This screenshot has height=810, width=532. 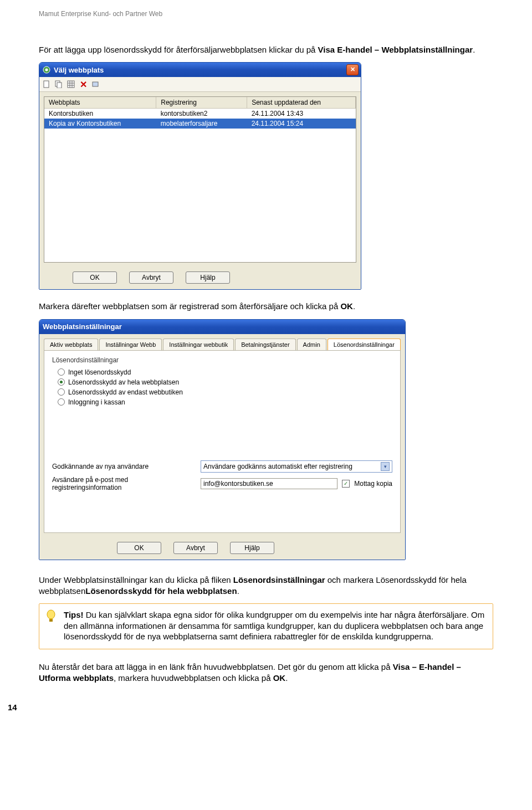 What do you see at coordinates (59, 84) in the screenshot?
I see `copy-icon` at bounding box center [59, 84].